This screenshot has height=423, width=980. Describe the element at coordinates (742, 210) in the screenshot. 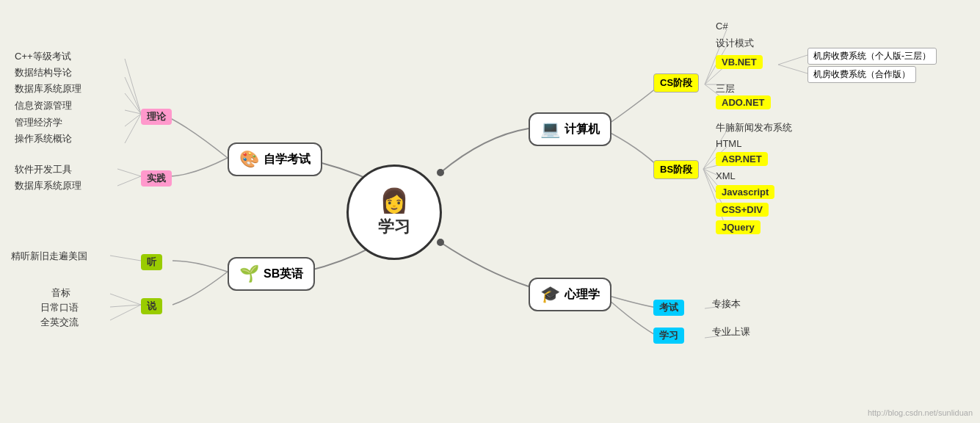

I see `cssdiv-badge: CSS+DIV` at that location.